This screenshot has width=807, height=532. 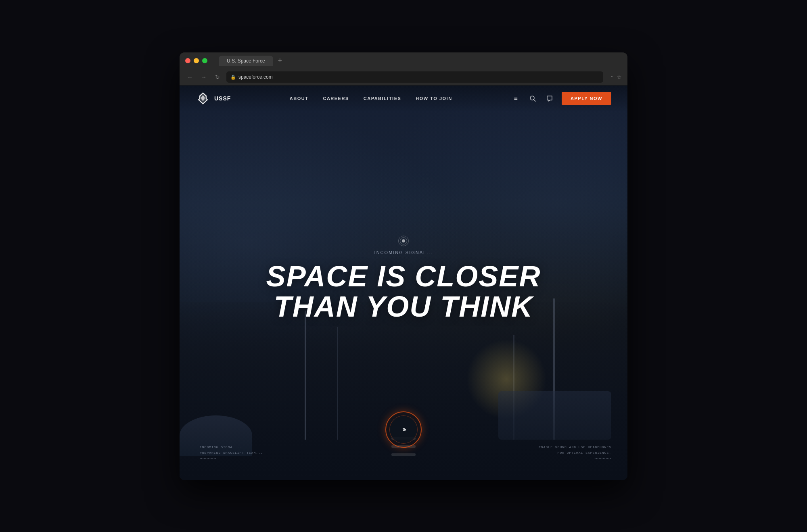 I want to click on logo-icon, so click(x=203, y=98).